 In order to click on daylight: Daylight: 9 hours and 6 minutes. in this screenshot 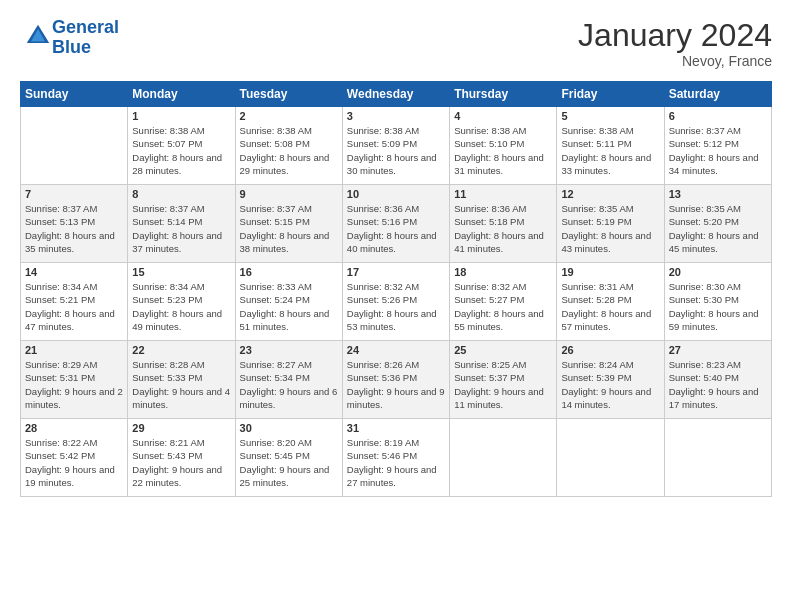, I will do `click(289, 398)`.